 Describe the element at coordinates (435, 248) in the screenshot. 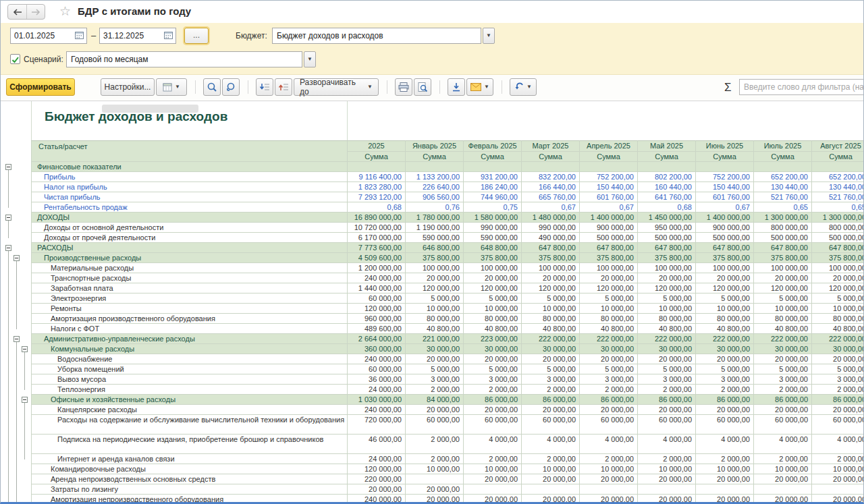

I see `cell-value: 646 800,00` at that location.